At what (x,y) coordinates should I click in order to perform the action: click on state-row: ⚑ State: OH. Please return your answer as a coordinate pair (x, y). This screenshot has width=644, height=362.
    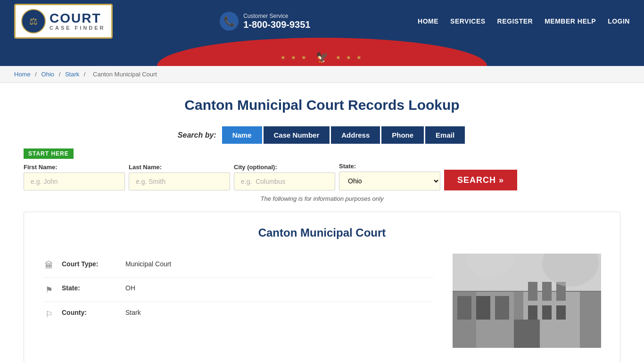
    Looking at the image, I should click on (239, 290).